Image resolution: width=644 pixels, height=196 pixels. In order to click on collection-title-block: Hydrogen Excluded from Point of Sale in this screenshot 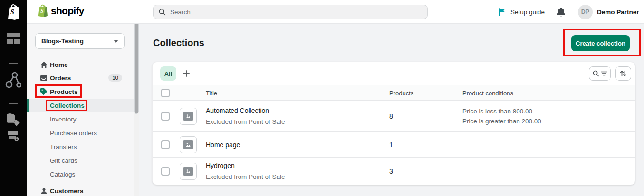, I will do `click(245, 171)`.